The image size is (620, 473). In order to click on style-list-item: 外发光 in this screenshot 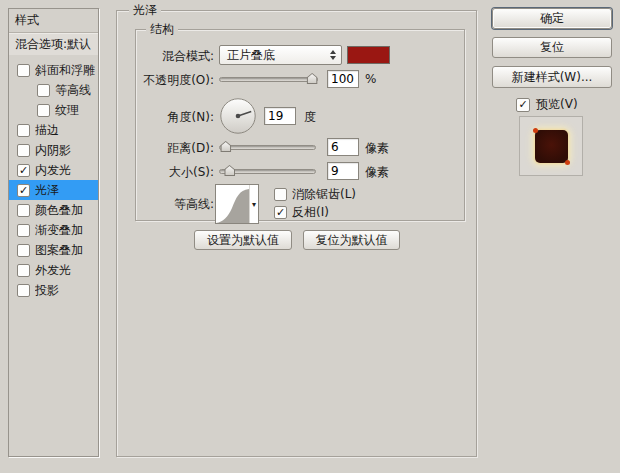, I will do `click(54, 270)`.